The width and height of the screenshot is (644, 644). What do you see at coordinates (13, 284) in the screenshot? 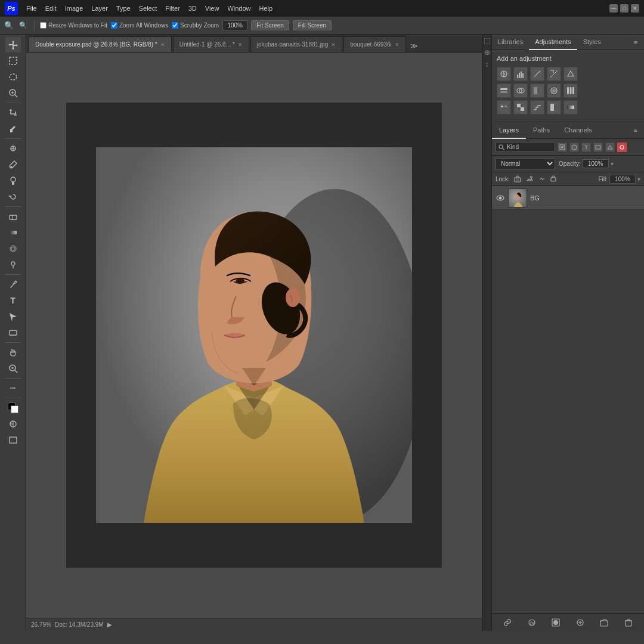
I see `pen-tool` at bounding box center [13, 284].